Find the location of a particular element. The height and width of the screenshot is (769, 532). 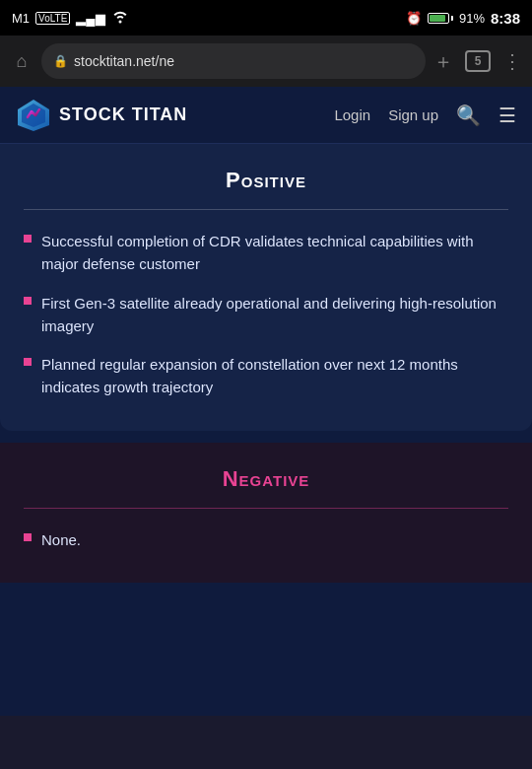

signup-link: Sign up is located at coordinates (414, 114).